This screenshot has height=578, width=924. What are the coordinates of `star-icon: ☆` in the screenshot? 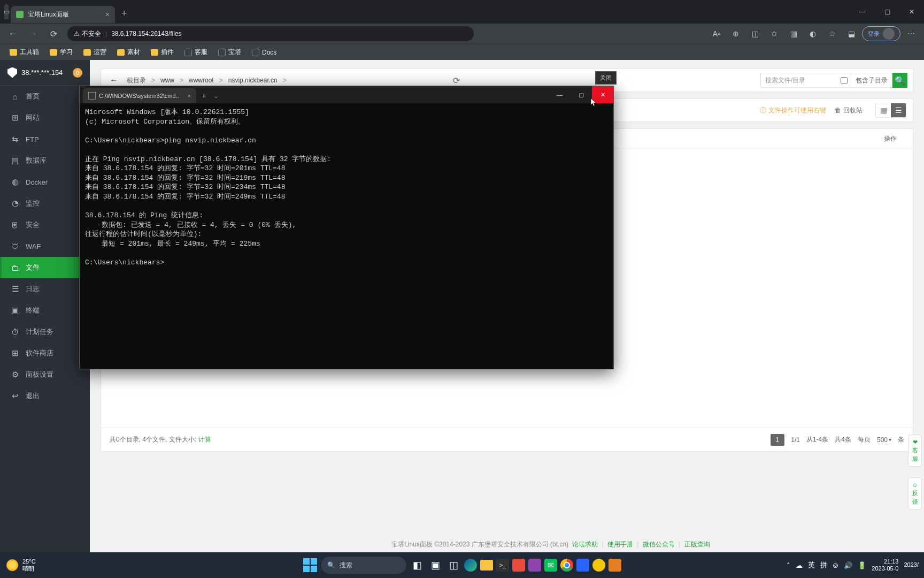 It's located at (832, 34).